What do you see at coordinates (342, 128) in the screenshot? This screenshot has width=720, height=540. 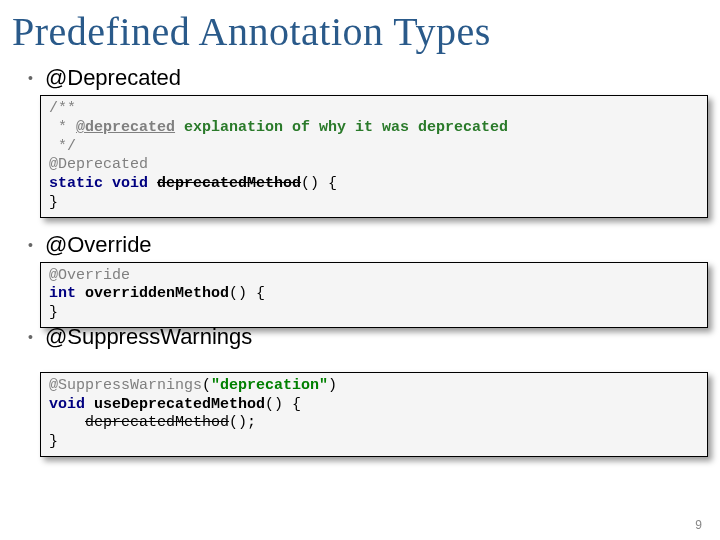 I see `code-text: explanation of why it was deprecated` at bounding box center [342, 128].